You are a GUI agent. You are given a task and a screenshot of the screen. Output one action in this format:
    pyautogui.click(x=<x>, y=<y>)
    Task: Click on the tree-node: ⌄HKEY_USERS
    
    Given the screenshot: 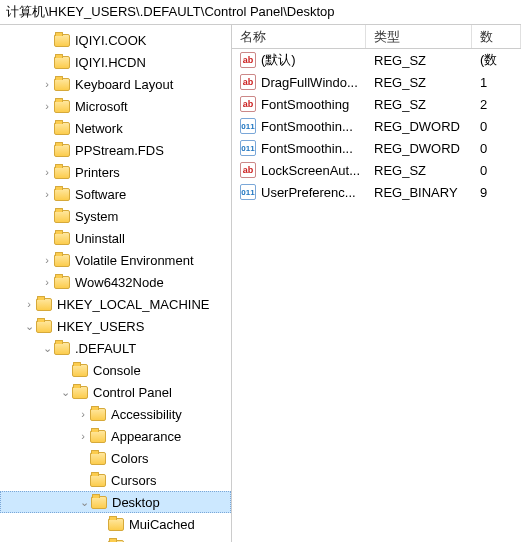 What is the action you would take?
    pyautogui.click(x=116, y=326)
    